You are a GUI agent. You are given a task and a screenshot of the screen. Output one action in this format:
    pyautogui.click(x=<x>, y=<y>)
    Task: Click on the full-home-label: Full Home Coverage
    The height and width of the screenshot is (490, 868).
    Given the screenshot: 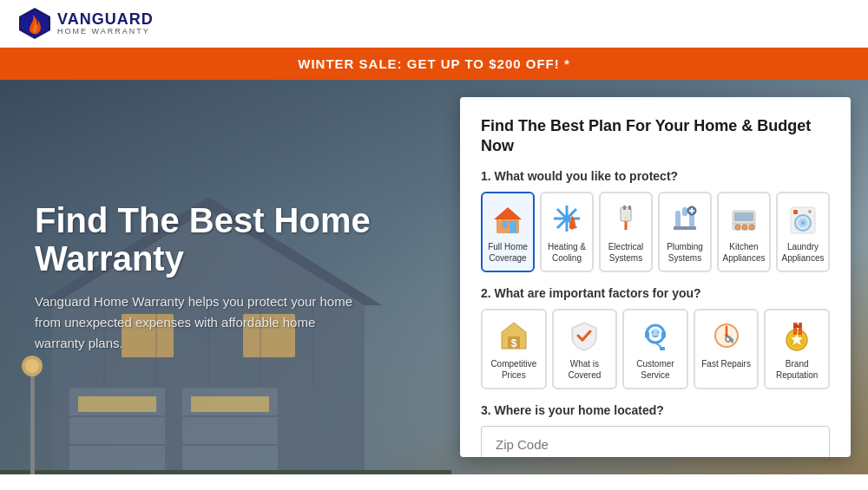 What is the action you would take?
    pyautogui.click(x=508, y=252)
    